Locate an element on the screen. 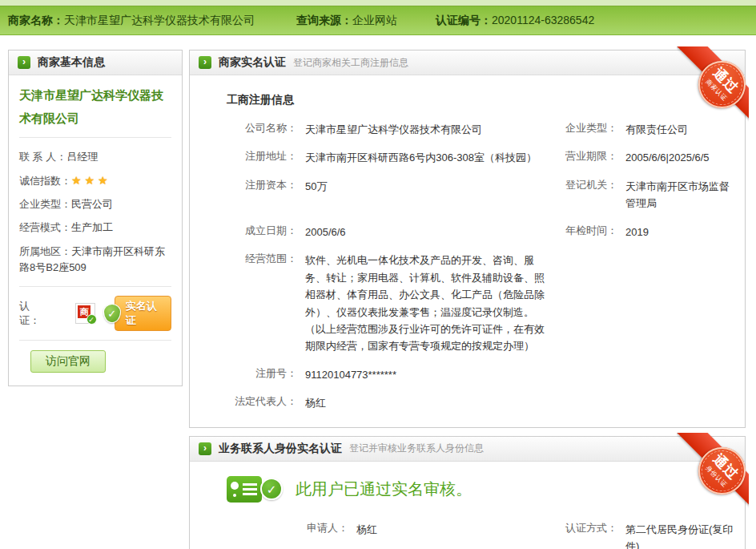  field-value: 50万 is located at coordinates (316, 196).